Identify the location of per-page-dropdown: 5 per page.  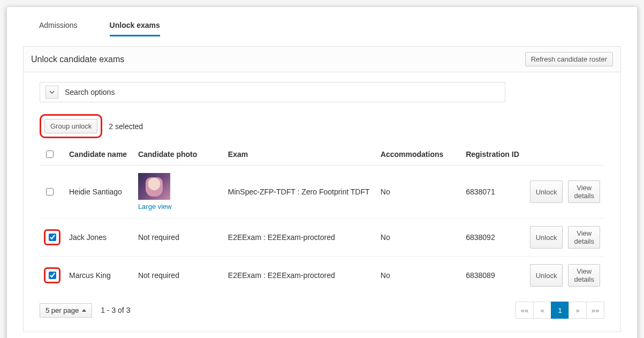
(66, 311).